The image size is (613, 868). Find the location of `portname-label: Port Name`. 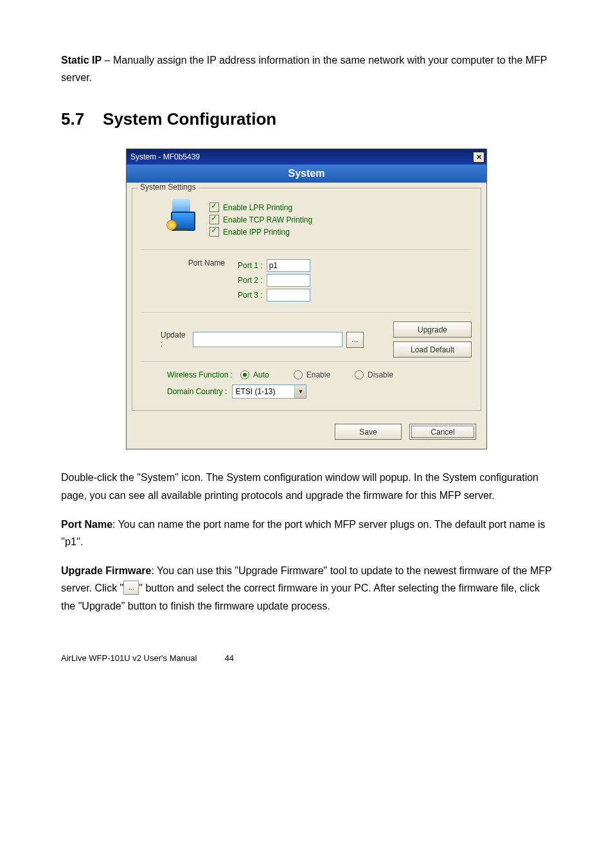

portname-label: Port Name is located at coordinates (87, 525).